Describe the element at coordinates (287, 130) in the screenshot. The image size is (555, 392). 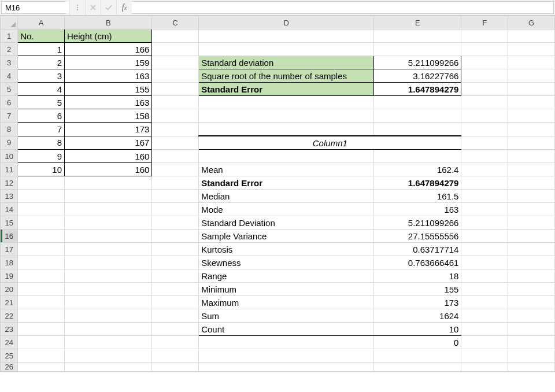
I see `cell-D8` at that location.